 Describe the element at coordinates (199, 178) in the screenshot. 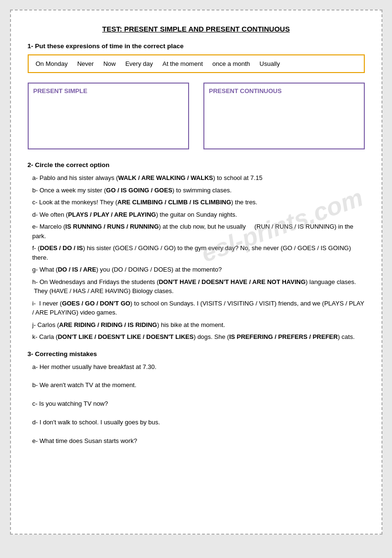

I see `list-item: a- Pablo and his sister always (WALK / A…` at that location.